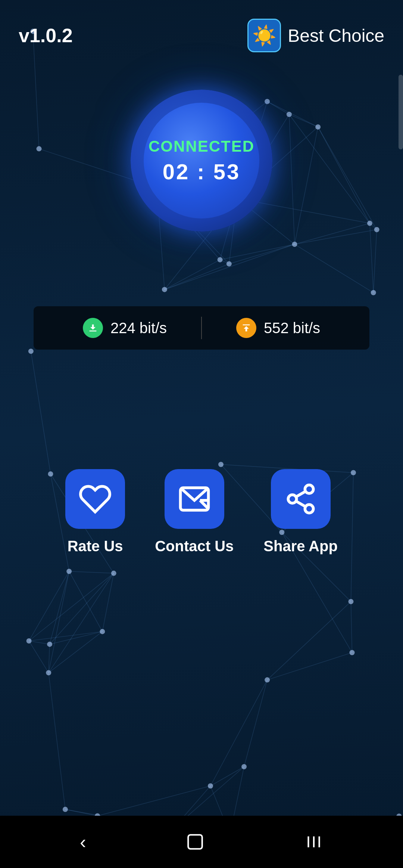 Image resolution: width=403 pixels, height=868 pixels. What do you see at coordinates (202, 161) in the screenshot?
I see `connect-button: CONNECTED 02 : 53` at bounding box center [202, 161].